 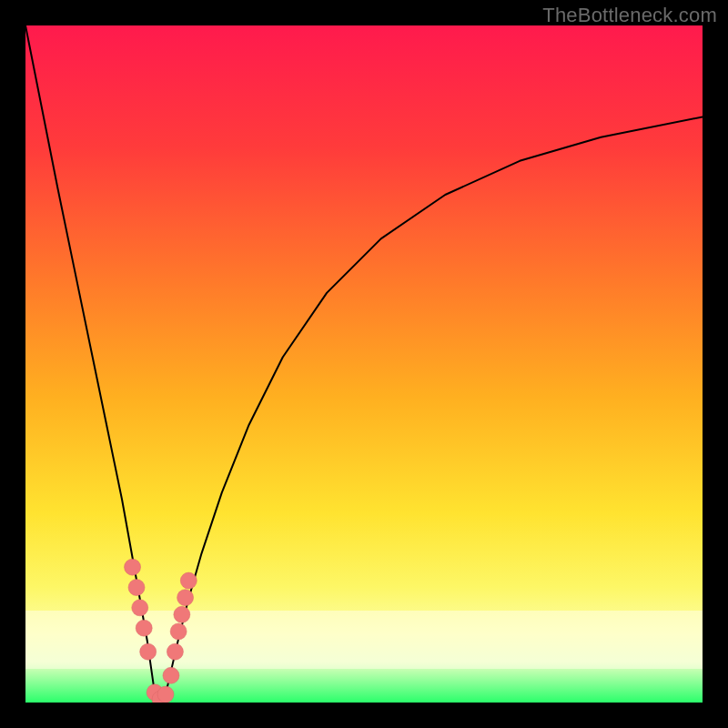 I want to click on pale-band, so click(x=364, y=640).